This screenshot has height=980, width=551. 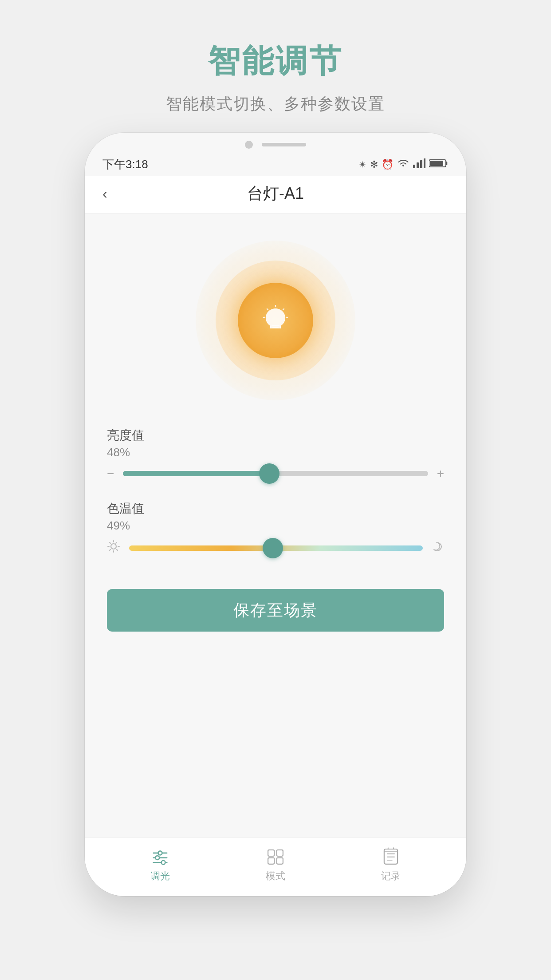 I want to click on tab-dimmer-label: 调光, so click(x=160, y=876).